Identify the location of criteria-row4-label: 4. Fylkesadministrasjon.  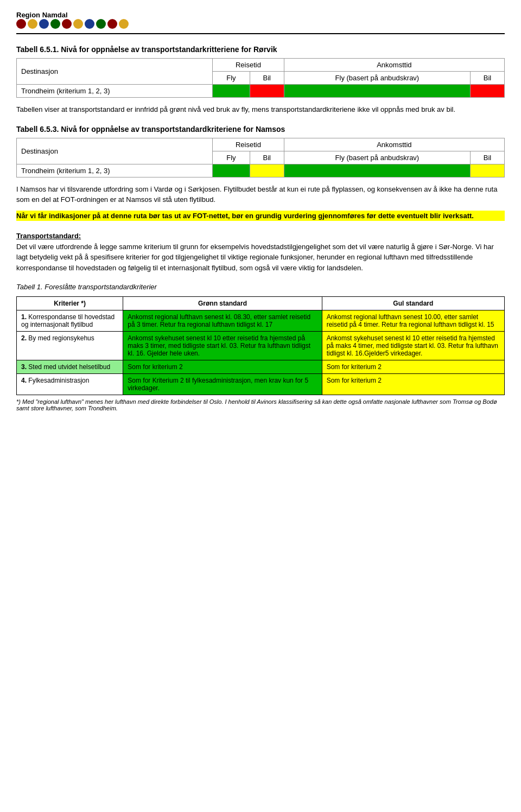
(70, 384).